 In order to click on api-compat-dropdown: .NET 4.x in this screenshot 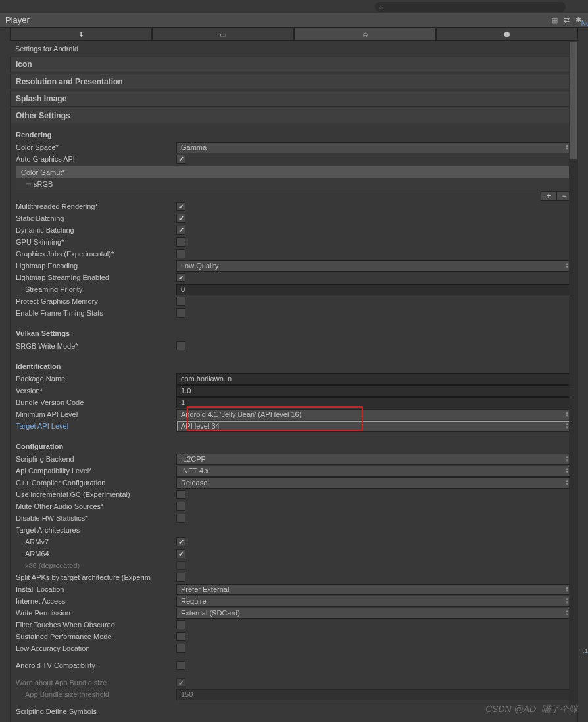, I will do `click(374, 471)`.